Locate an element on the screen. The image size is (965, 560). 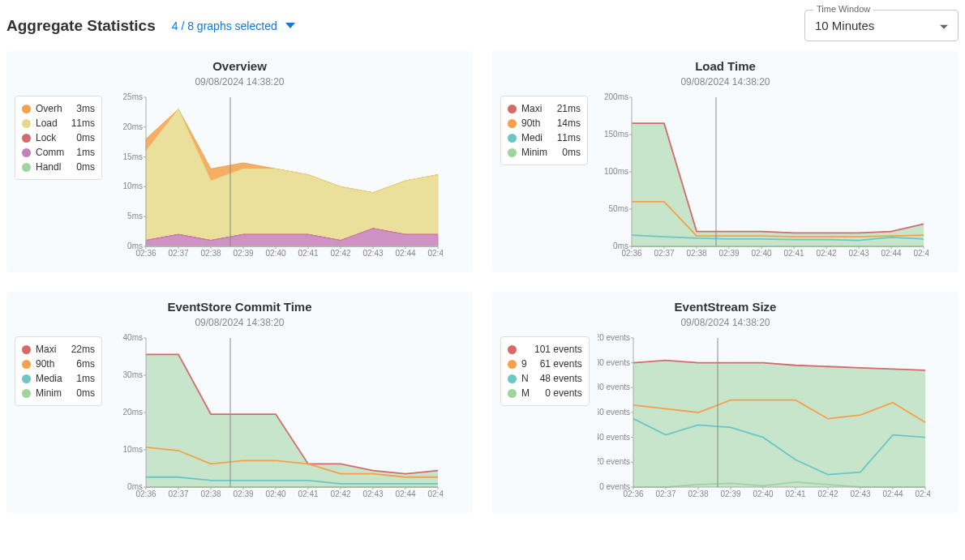
legend-item: Medi11ms is located at coordinates (544, 138).